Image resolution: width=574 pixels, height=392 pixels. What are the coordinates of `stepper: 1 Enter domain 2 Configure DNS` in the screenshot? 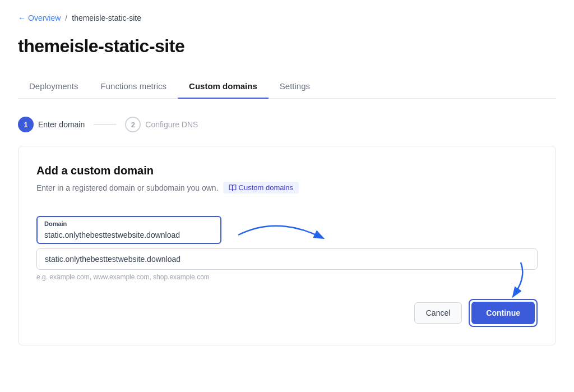 It's located at (287, 124).